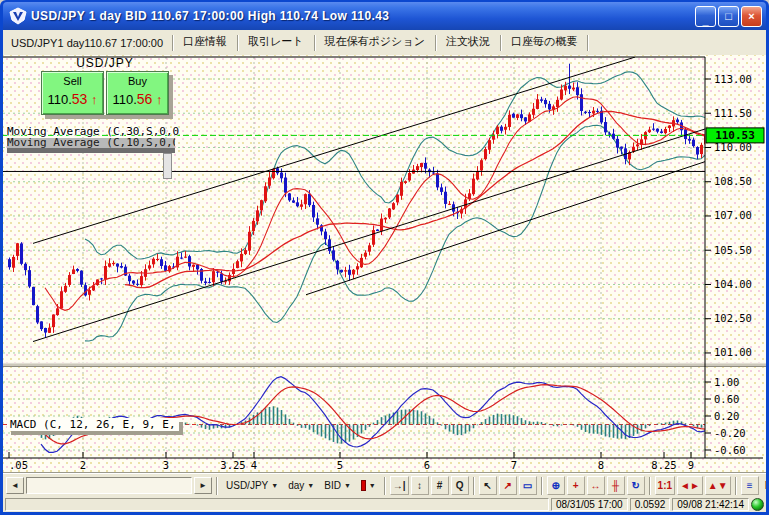 This screenshot has width=769, height=515. What do you see at coordinates (528, 486) in the screenshot?
I see `shape-tool-button: ▭` at bounding box center [528, 486].